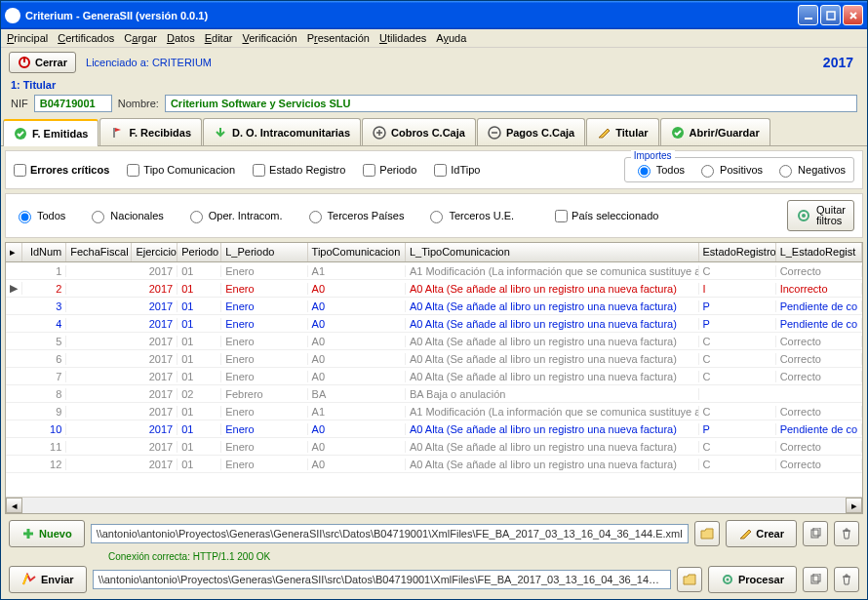 The height and width of the screenshot is (600, 868). I want to click on h-scrollbar: ◂ ▸, so click(434, 505).